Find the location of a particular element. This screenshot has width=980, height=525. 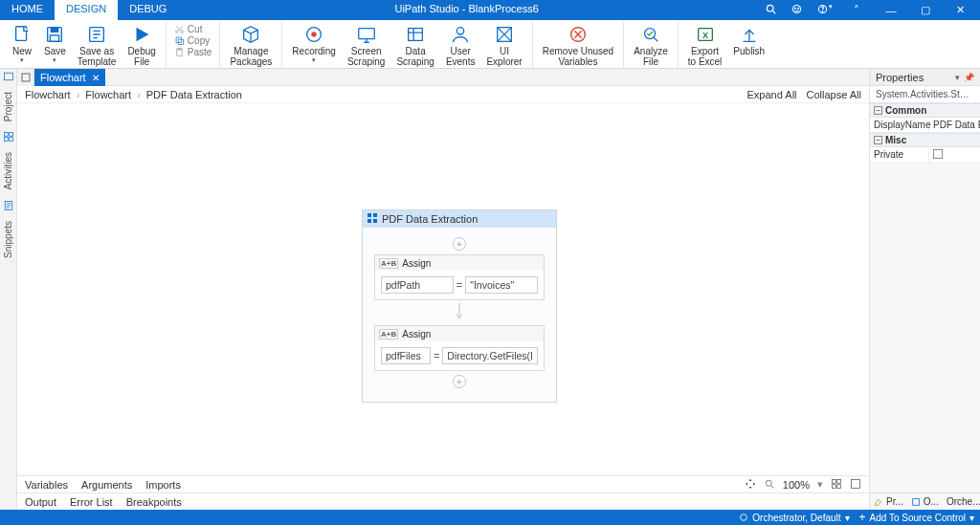

help-icon: ▾ is located at coordinates (825, 10).